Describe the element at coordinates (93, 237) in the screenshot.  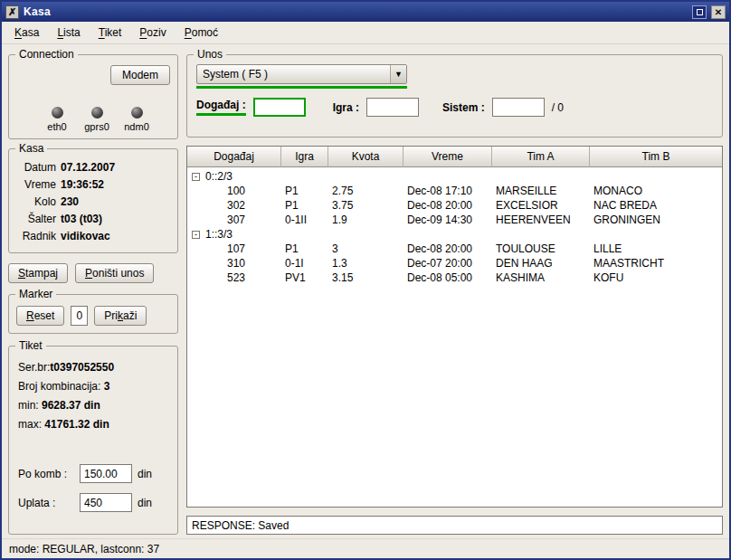
I see `radnik-row: Radnik vidikovac` at that location.